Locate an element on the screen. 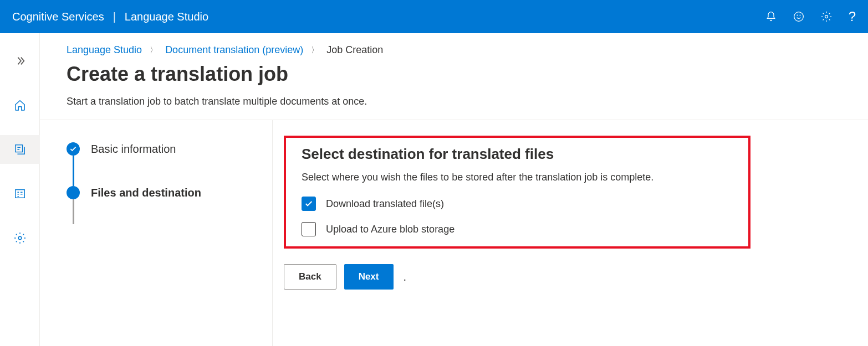 The image size is (868, 346). step-label: Files and destination is located at coordinates (146, 193).